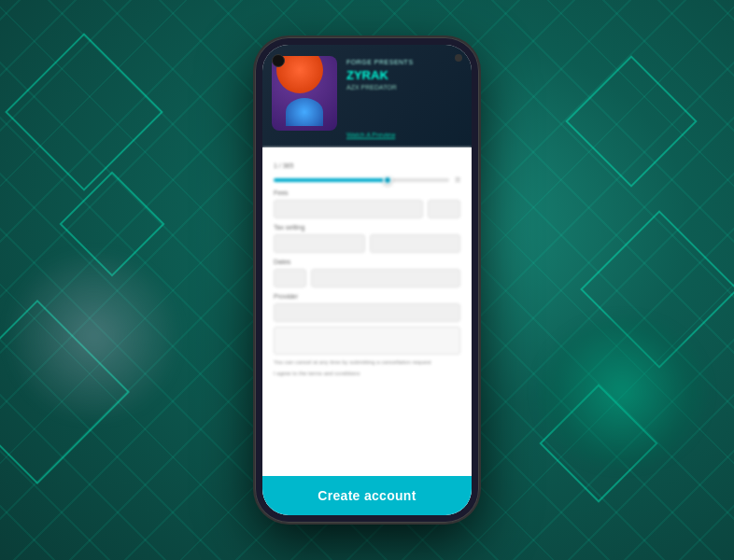 This screenshot has height=560, width=734. Describe the element at coordinates (380, 75) in the screenshot. I see `player-name: ZYRAK` at that location.